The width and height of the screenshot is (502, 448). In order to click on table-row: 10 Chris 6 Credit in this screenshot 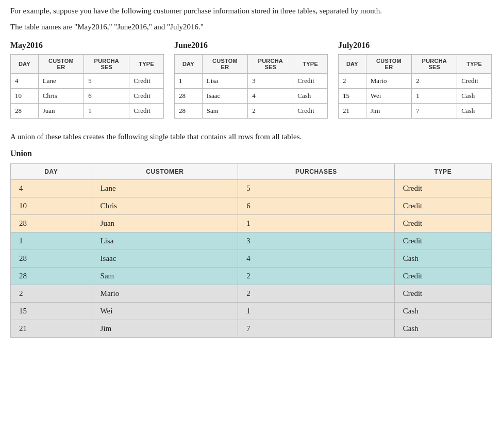, I will do `click(88, 96)`.